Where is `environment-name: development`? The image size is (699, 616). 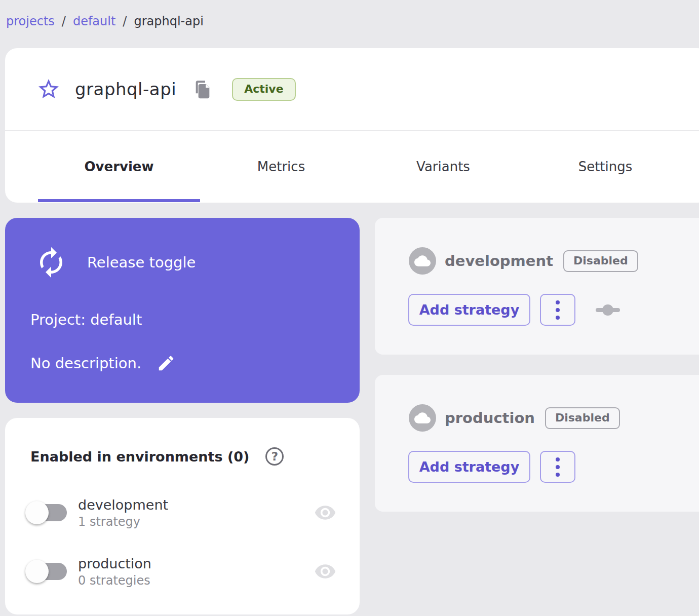
environment-name: development is located at coordinates (499, 261).